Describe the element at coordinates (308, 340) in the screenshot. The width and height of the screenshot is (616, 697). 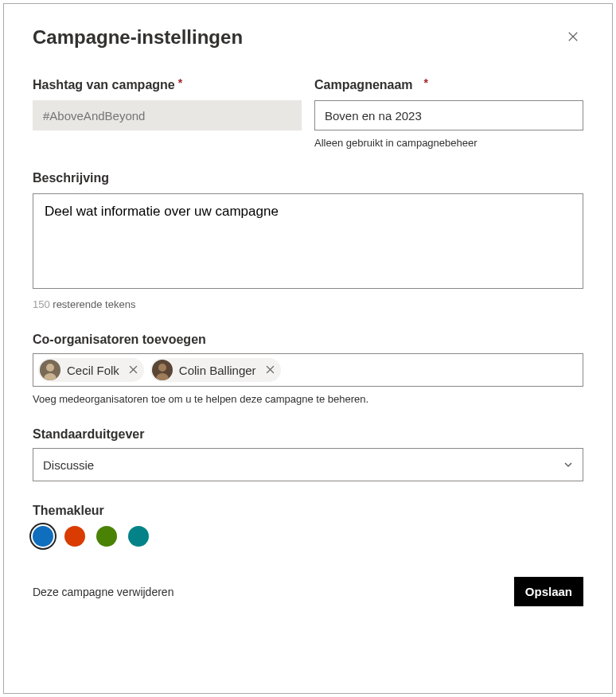
I see `co-organizers-label: Co-organisatoren toevoegen` at that location.